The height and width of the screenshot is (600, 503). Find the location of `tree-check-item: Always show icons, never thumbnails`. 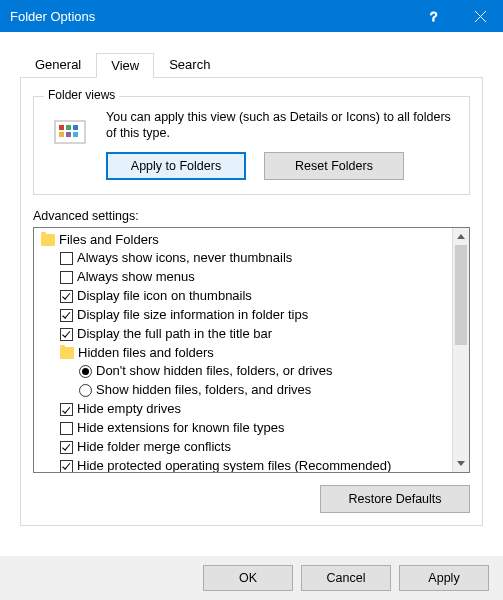

tree-check-item: Always show icons, never thumbnails is located at coordinates (243, 258).